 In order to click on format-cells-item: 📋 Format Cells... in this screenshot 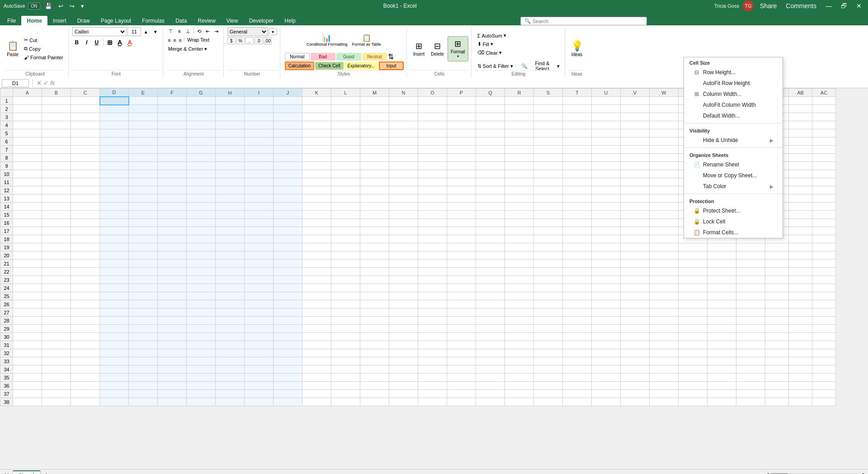, I will do `click(733, 232)`.